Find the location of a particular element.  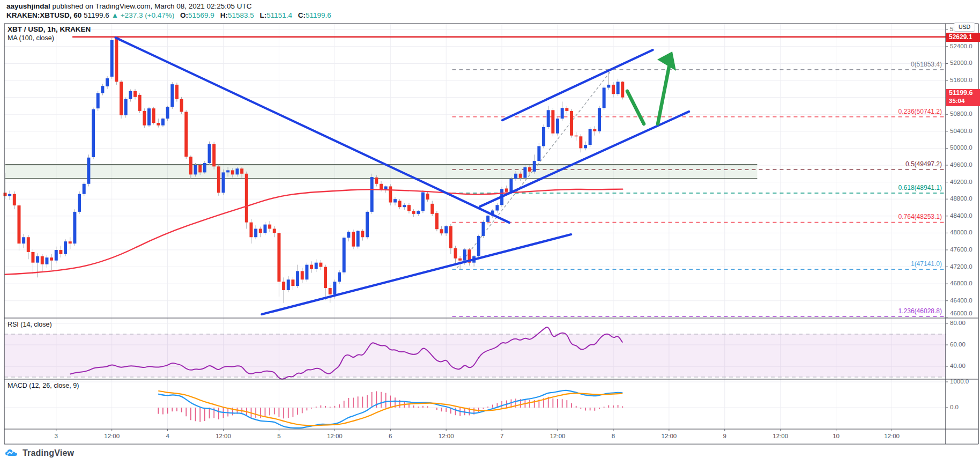

price-axis-label: 46000.0 is located at coordinates (961, 313).